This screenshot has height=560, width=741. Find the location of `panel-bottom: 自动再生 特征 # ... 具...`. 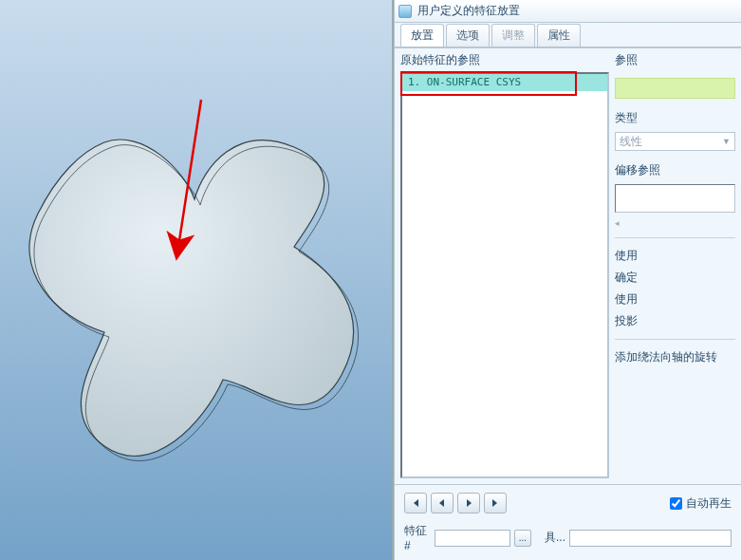

panel-bottom: 自动再生 特征 # ... 具... is located at coordinates (567, 522).